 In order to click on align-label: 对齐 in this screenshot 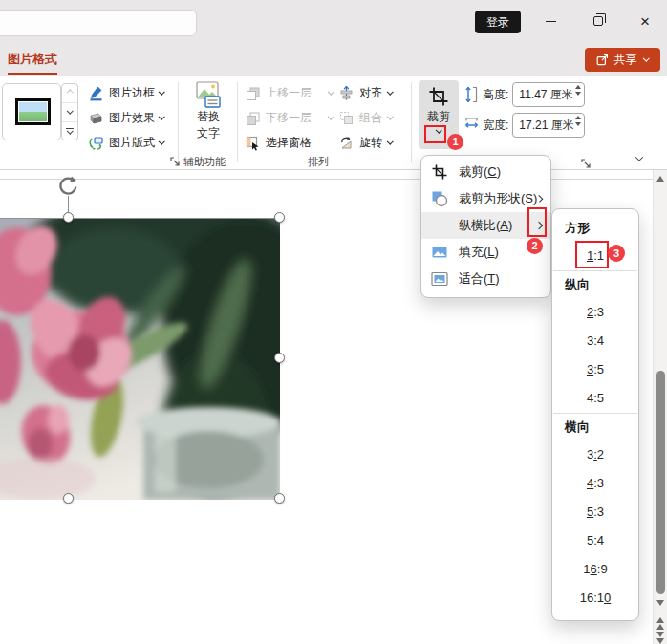, I will do `click(371, 94)`.